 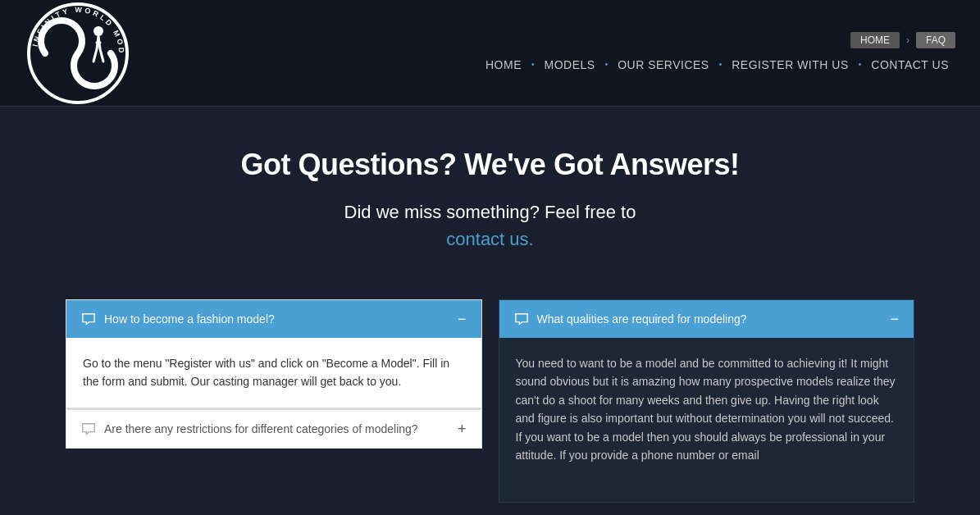 I want to click on breadcrumb-home: HOME, so click(x=875, y=40).